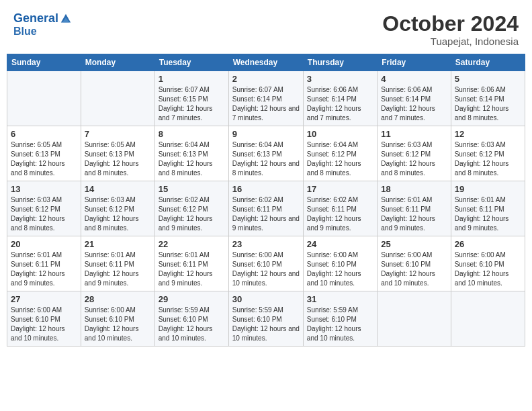 The width and height of the screenshot is (532, 411). What do you see at coordinates (266, 300) in the screenshot?
I see `day-number: 30` at bounding box center [266, 300].